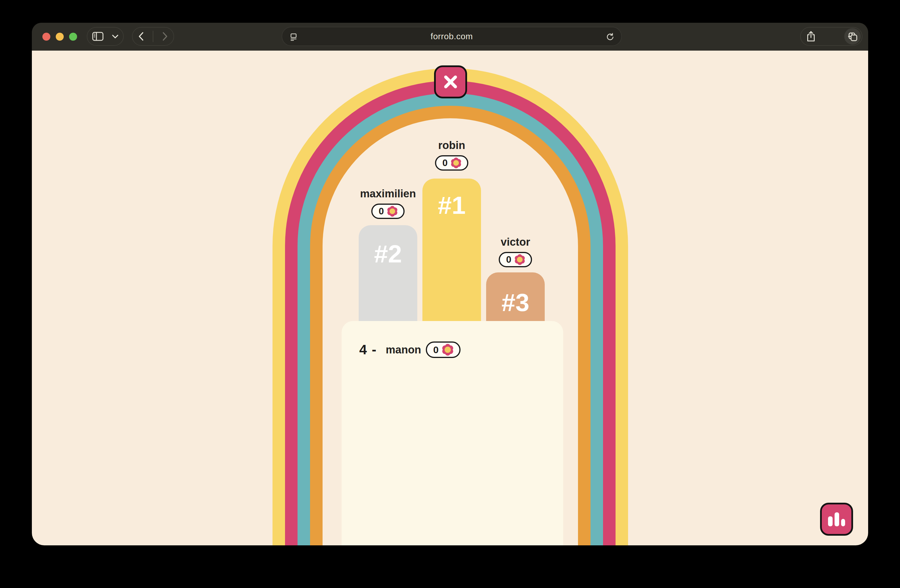 The width and height of the screenshot is (900, 588). What do you see at coordinates (165, 36) in the screenshot?
I see `forward-button` at bounding box center [165, 36].